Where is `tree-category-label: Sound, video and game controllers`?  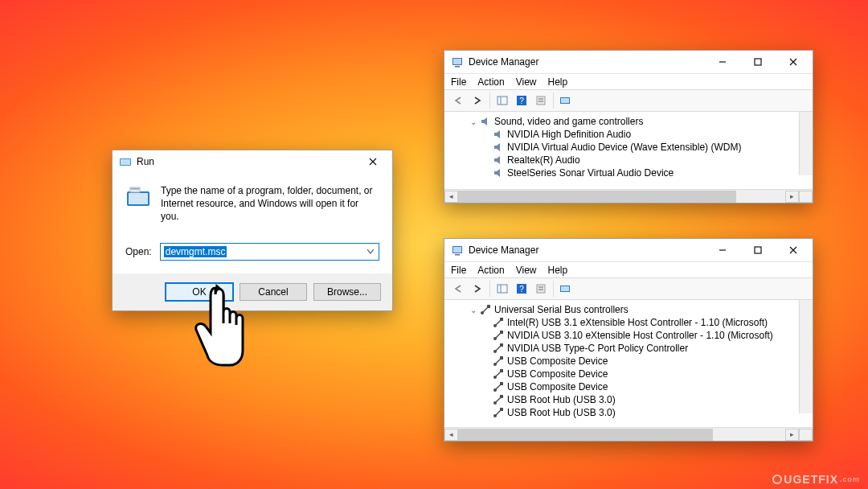 tree-category-label: Sound, video and game controllers is located at coordinates (569, 121).